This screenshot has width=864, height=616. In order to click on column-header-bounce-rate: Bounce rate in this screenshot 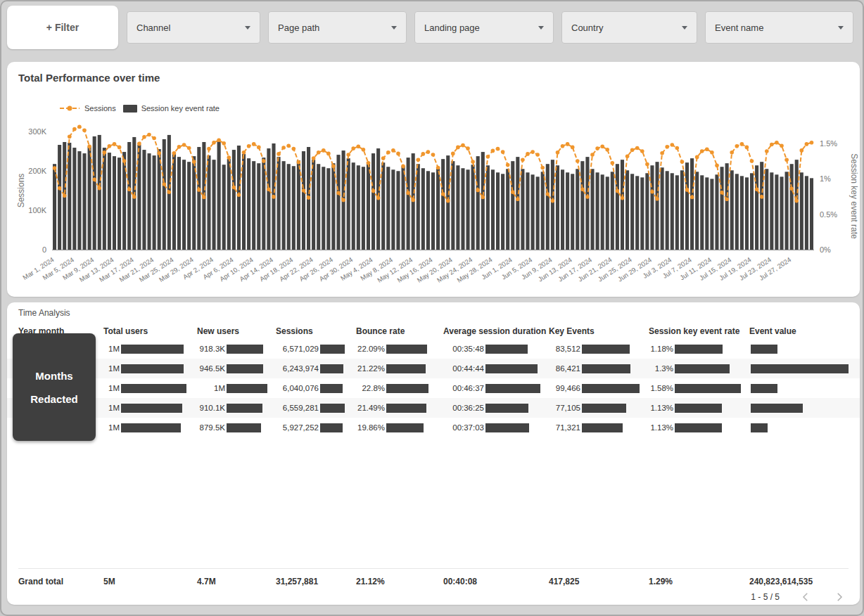, I will do `click(400, 331)`.